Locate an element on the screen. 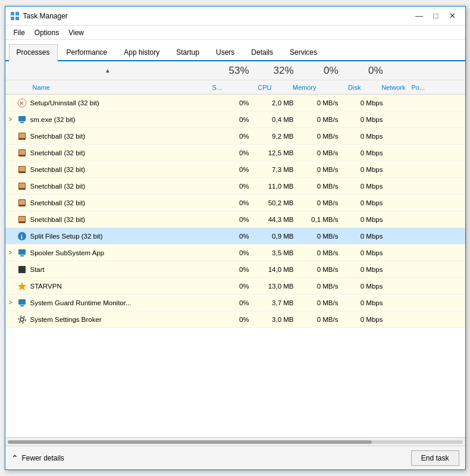 The width and height of the screenshot is (470, 476). col-header-status: S... is located at coordinates (223, 87).